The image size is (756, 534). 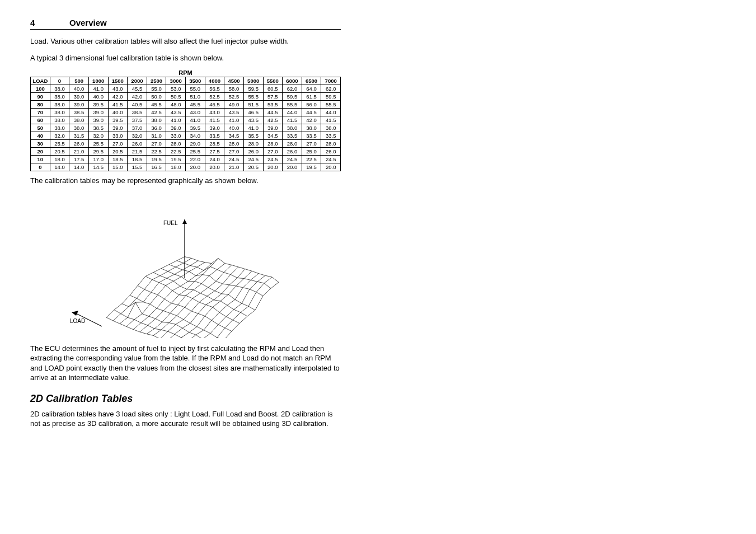 I want to click on table-cell: 52.5, so click(x=215, y=97).